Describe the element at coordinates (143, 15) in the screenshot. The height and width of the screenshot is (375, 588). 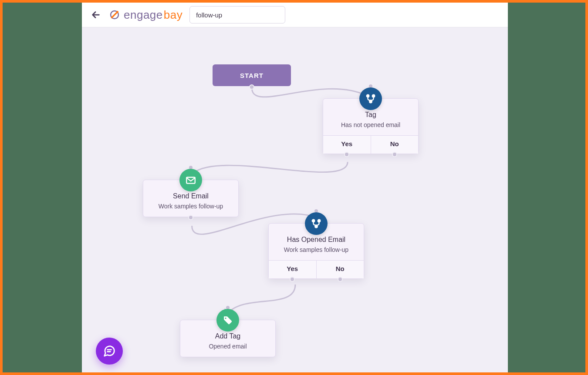
I see `logo-text-engage: engage` at that location.